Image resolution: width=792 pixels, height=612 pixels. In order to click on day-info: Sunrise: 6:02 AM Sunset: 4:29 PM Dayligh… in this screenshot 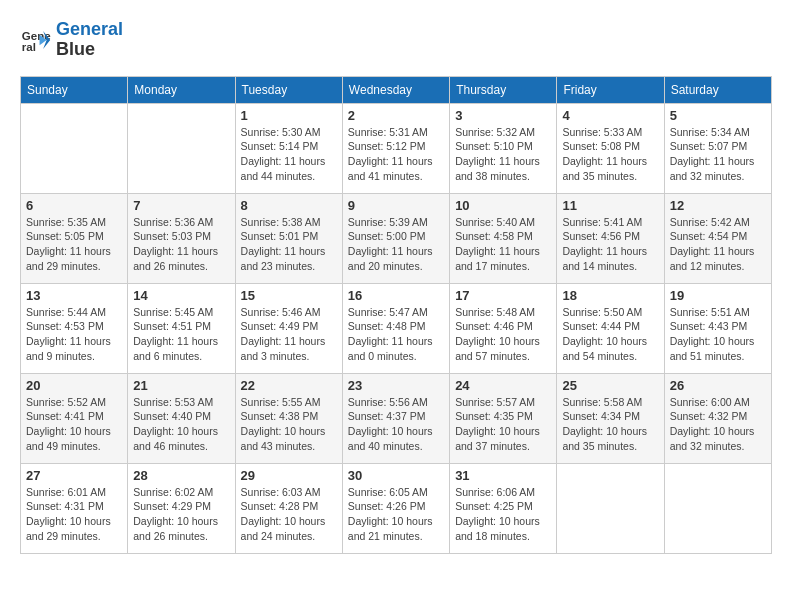, I will do `click(181, 514)`.